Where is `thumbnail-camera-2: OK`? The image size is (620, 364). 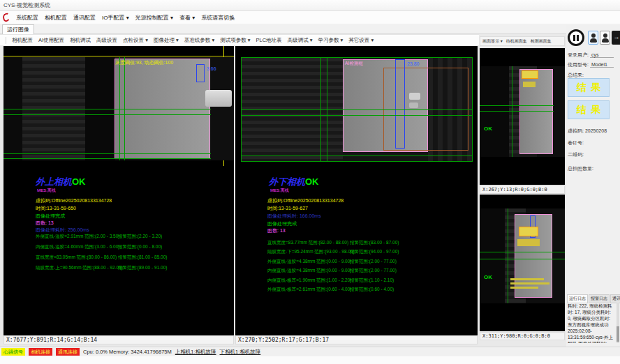
thumbnail-camera-2: OK is located at coordinates (522, 263).